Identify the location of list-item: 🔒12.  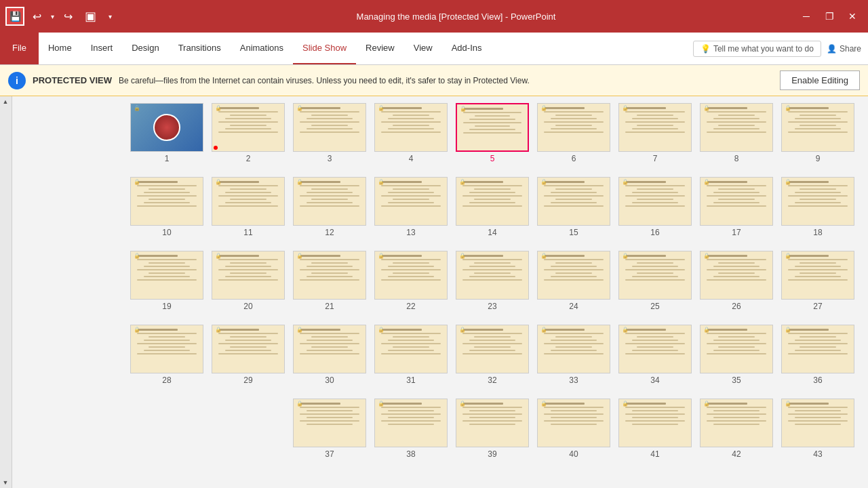
(330, 207).